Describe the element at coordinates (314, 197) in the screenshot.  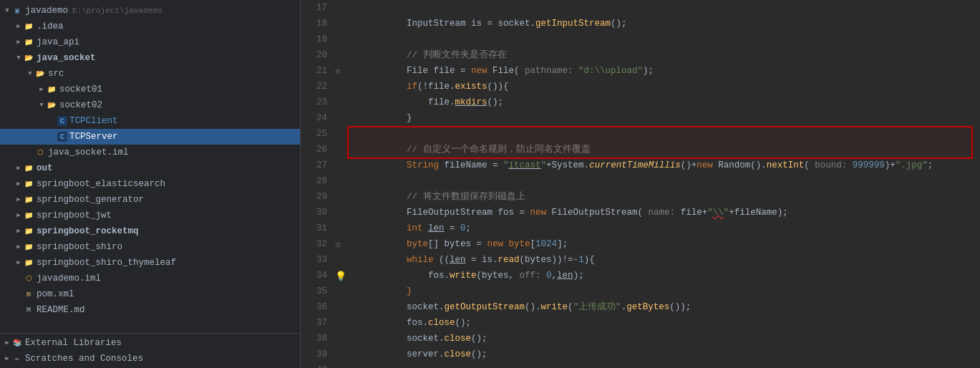
I see `line-num-29: 29` at that location.